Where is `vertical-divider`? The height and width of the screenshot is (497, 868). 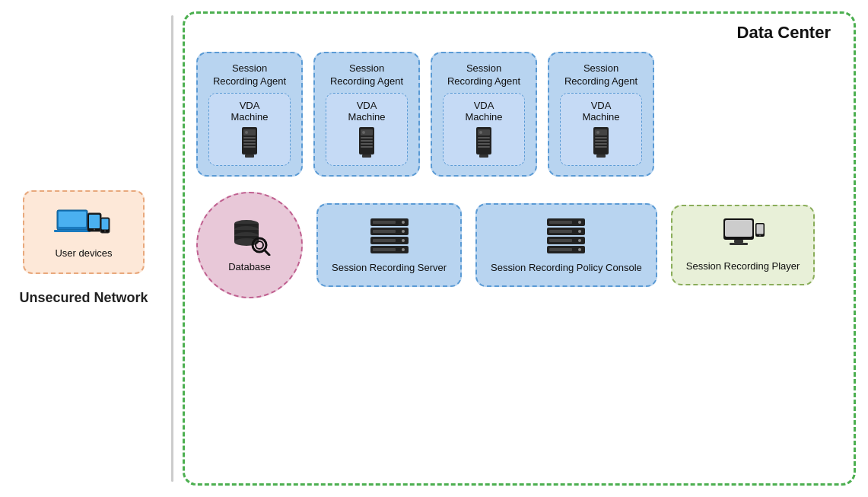
vertical-divider is located at coordinates (172, 248).